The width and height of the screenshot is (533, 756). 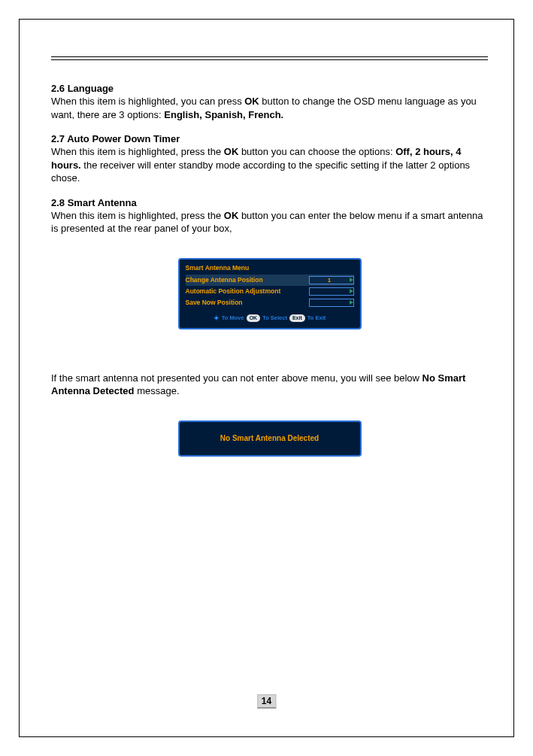 I want to click on ok-pill: OK, so click(x=254, y=318).